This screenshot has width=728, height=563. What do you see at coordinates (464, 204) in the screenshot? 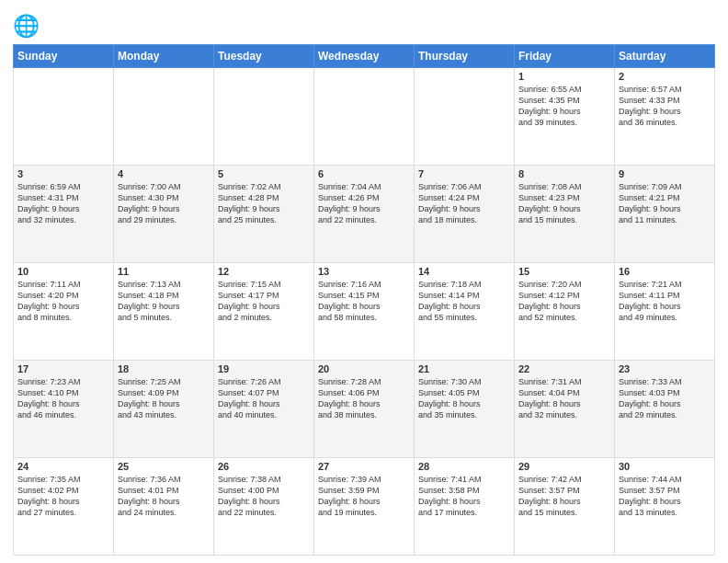
I see `day-info: Sunrise: 7:06 AM Sunset: 4:24 PM Dayligh…` at bounding box center [464, 204].